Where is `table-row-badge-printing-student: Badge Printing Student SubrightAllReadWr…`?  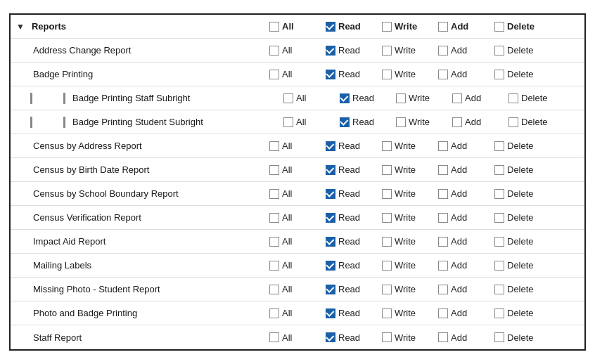 table-row-badge-printing-student: Badge Printing Student SubrightAllReadWr… is located at coordinates (298, 122).